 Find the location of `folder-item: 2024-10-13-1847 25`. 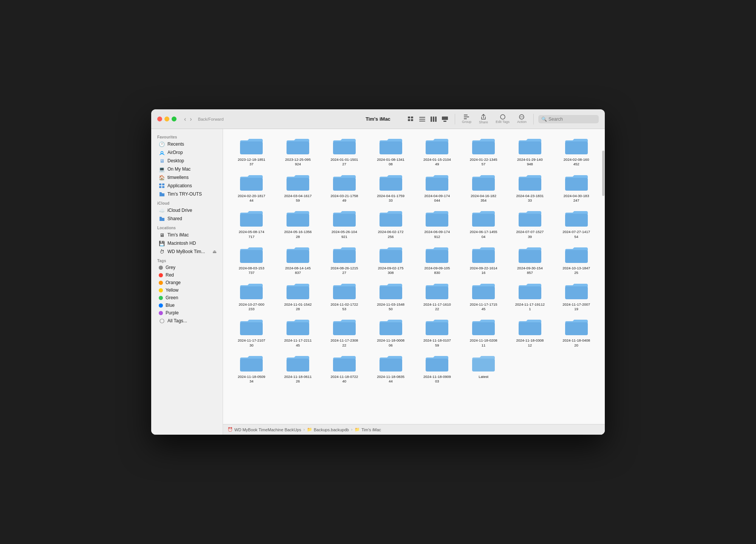

folder-item: 2024-10-13-1847 25 is located at coordinates (576, 260).